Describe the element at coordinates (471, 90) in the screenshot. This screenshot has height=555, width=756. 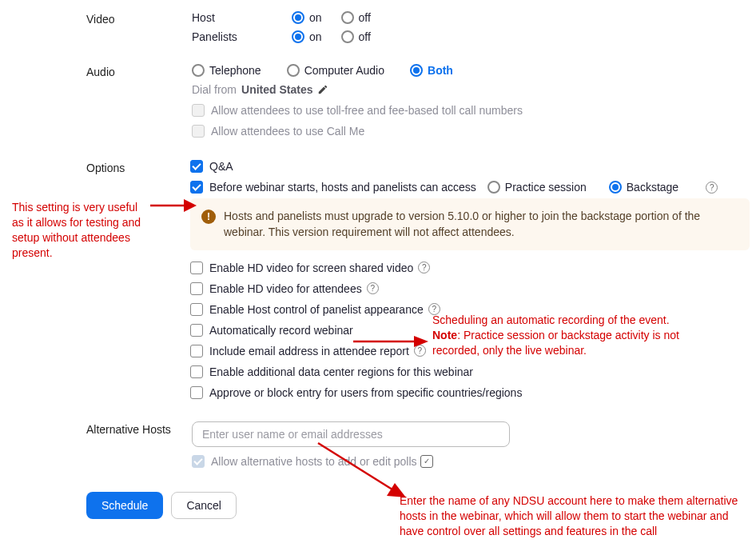
I see `dial-from-line: Dial from United States` at that location.